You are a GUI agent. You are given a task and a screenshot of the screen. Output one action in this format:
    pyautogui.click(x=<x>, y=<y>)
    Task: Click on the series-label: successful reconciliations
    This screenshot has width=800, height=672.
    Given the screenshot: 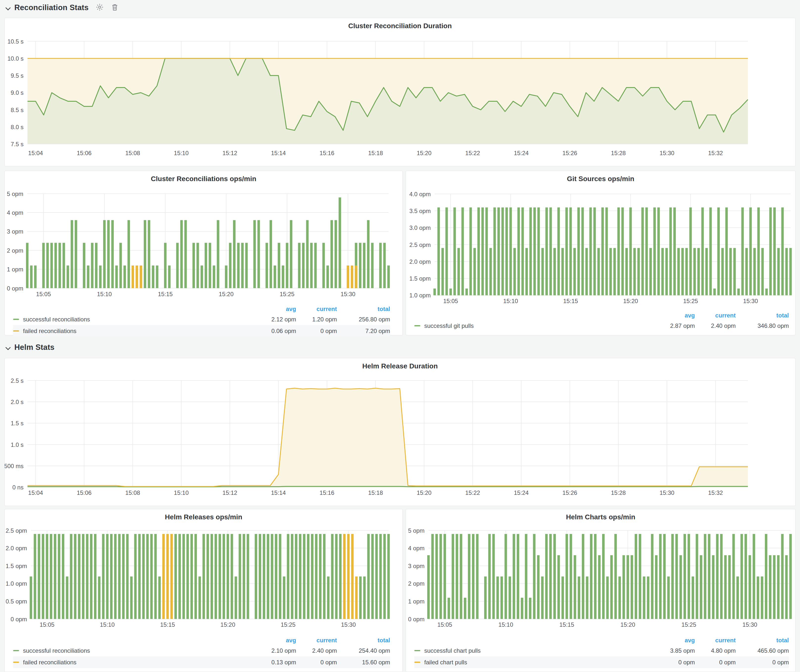 What is the action you would take?
    pyautogui.click(x=56, y=319)
    